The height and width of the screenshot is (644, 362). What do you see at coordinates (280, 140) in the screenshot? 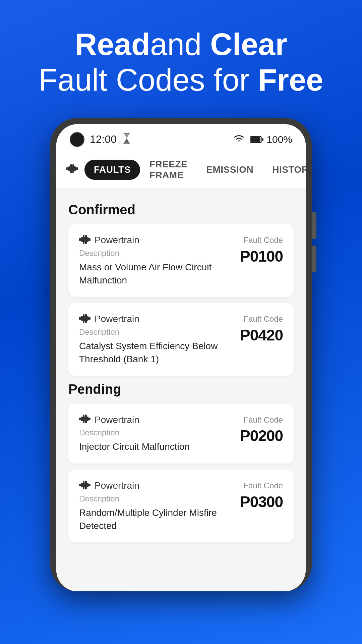
I see `battery-percent: 100%` at bounding box center [280, 140].